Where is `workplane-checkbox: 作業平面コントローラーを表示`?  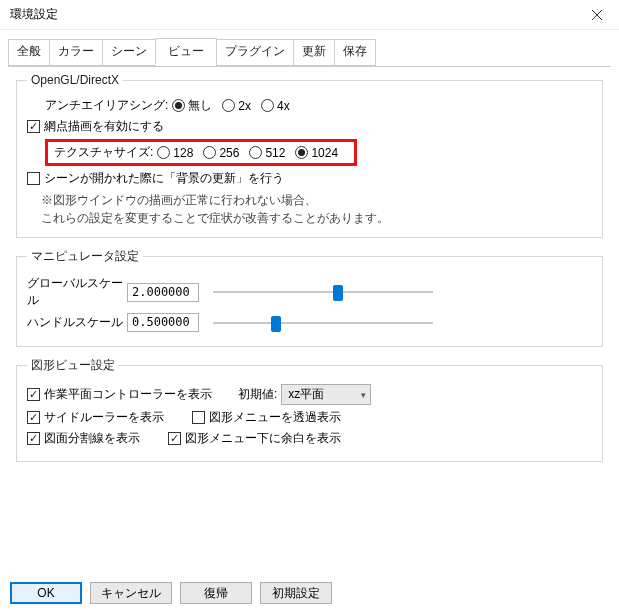 workplane-checkbox: 作業平面コントローラーを表示 is located at coordinates (120, 394).